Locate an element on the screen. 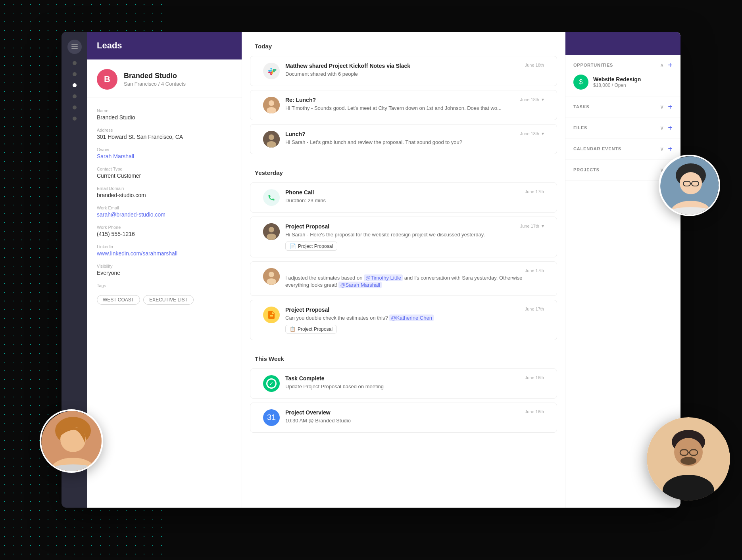 The width and height of the screenshot is (742, 560). files-header: FILES ∨ + is located at coordinates (623, 128).